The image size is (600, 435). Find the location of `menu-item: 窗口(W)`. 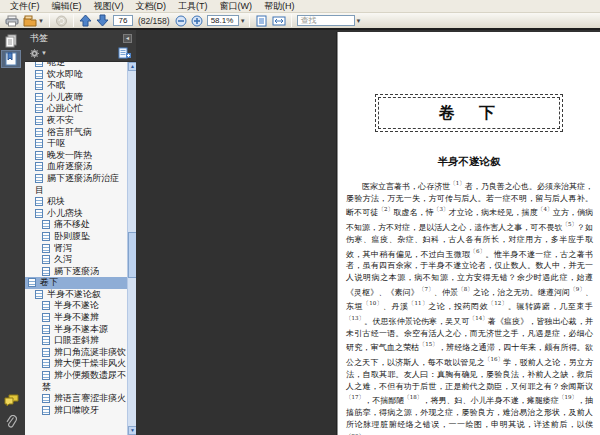

menu-item: 窗口(W) is located at coordinates (236, 6).